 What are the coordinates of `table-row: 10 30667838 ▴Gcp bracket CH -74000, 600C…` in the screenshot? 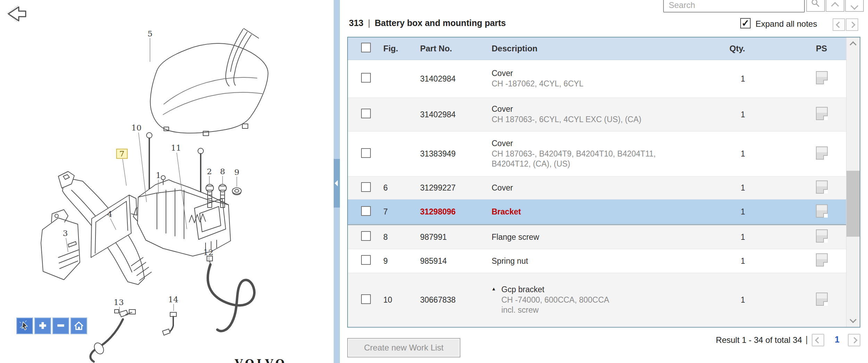 It's located at (597, 300).